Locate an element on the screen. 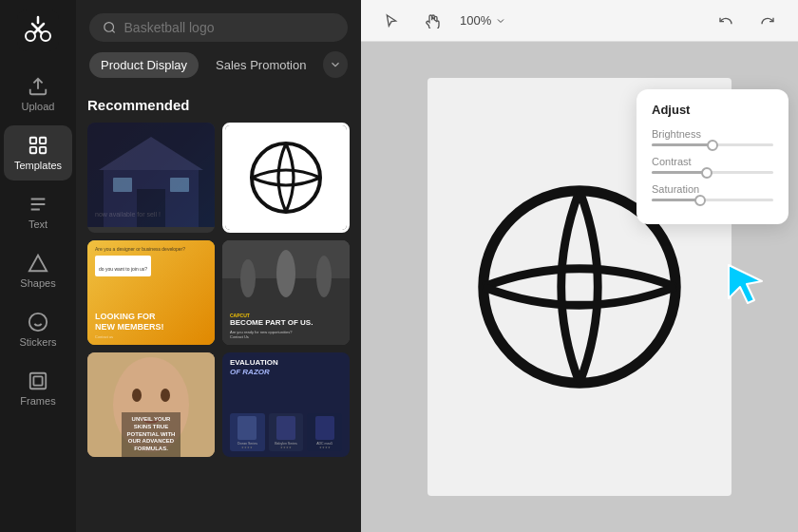 The width and height of the screenshot is (798, 532). shapes-icon is located at coordinates (38, 263).